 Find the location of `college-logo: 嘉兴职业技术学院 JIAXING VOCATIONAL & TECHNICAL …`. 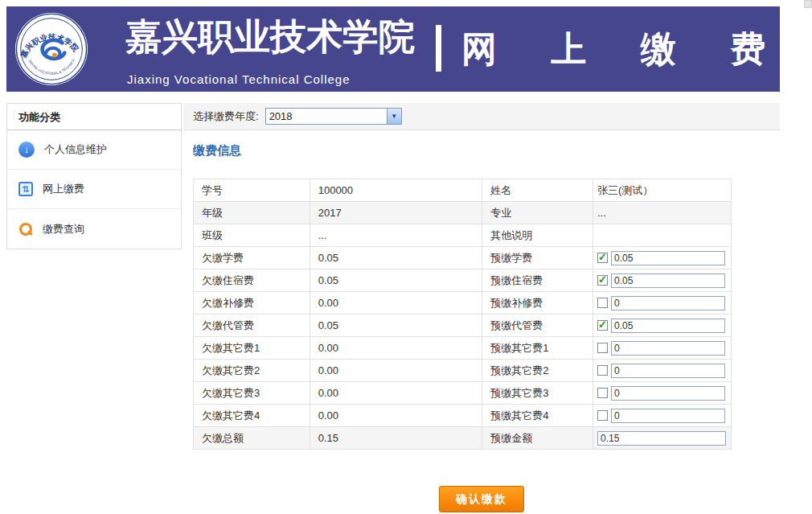

college-logo: 嘉兴职业技术学院 JIAXING VOCATIONAL & TECHNICAL … is located at coordinates (51, 49).